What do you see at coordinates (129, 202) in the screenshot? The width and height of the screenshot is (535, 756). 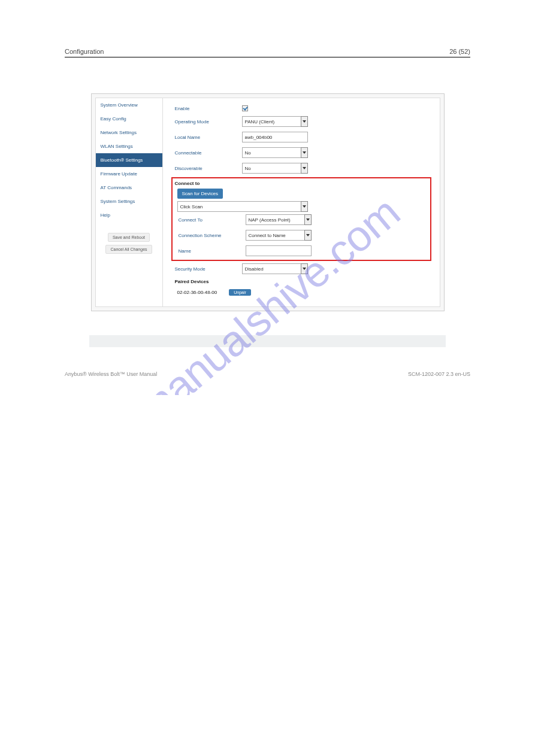 I see `sidebar: System Overview Easy Config Network Sett…` at bounding box center [129, 202].